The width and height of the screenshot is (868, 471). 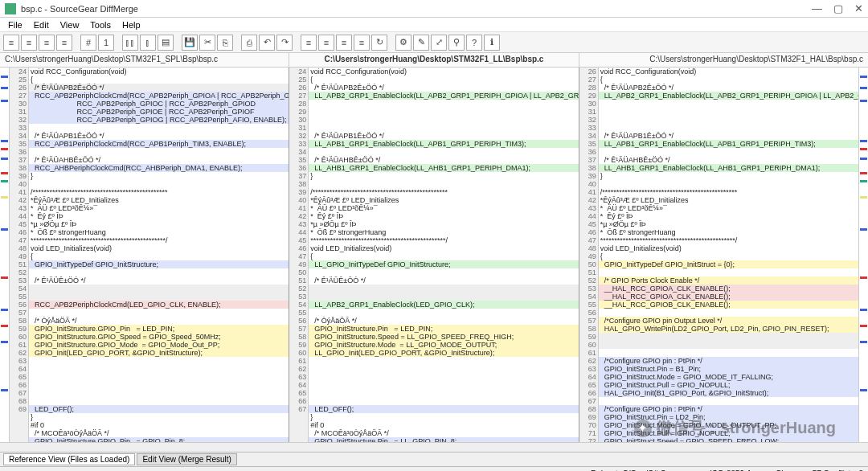 What do you see at coordinates (159, 224) in the screenshot?
I see `code-line: *µ »ØÖµ £º ÎÞ` at bounding box center [159, 224].